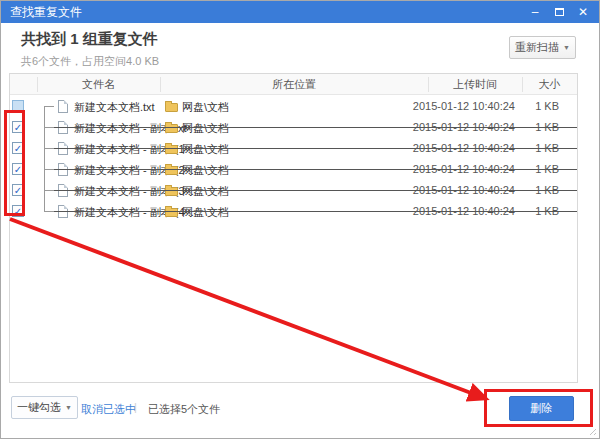  What do you see at coordinates (300, 12) in the screenshot?
I see `titlebar: 查找重复文件 – ✕` at bounding box center [300, 12].